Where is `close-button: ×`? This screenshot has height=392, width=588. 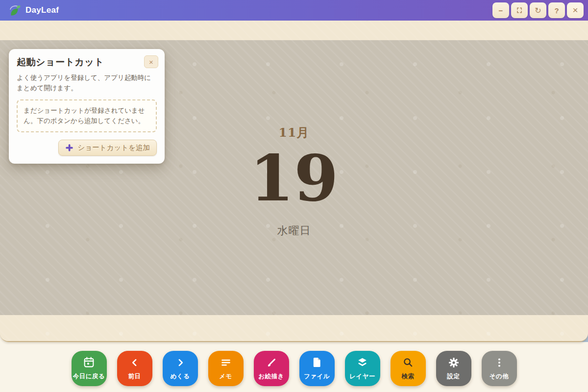 close-button: × is located at coordinates (575, 10).